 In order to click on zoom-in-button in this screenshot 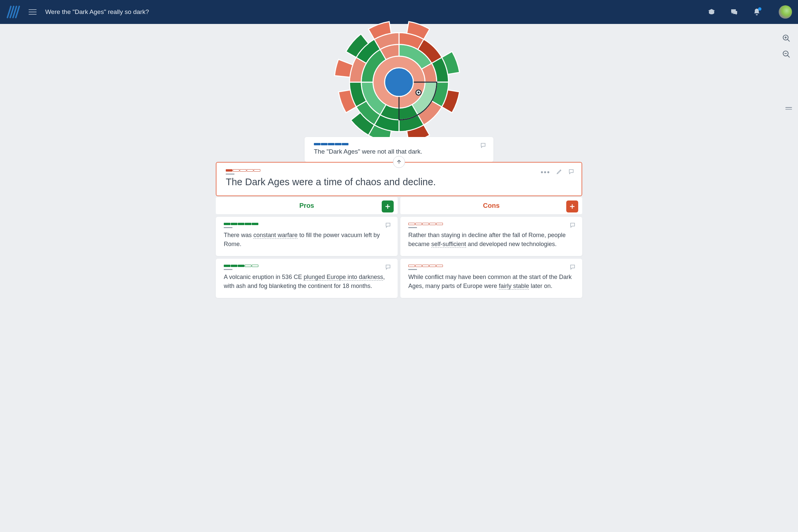, I will do `click(786, 38)`.